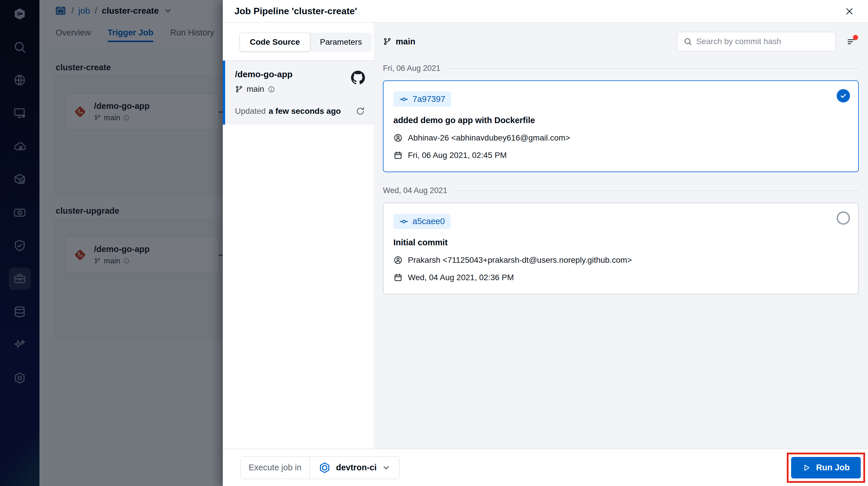 Image resolution: width=868 pixels, height=486 pixels. Describe the element at coordinates (621, 126) in the screenshot. I see `commit-card-7a97397: 7a97397 added demo go app with Dockerfil…` at that location.